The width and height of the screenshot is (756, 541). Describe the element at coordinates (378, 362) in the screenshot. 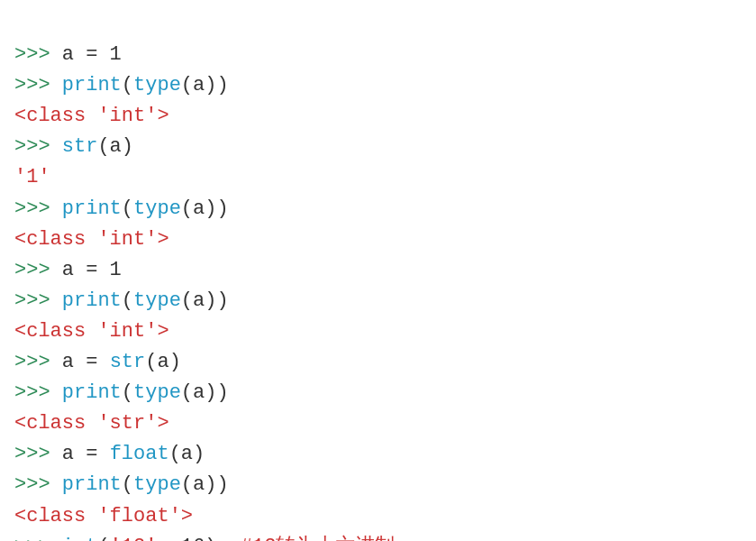

I see `code-line: >>> a = str(a)` at that location.